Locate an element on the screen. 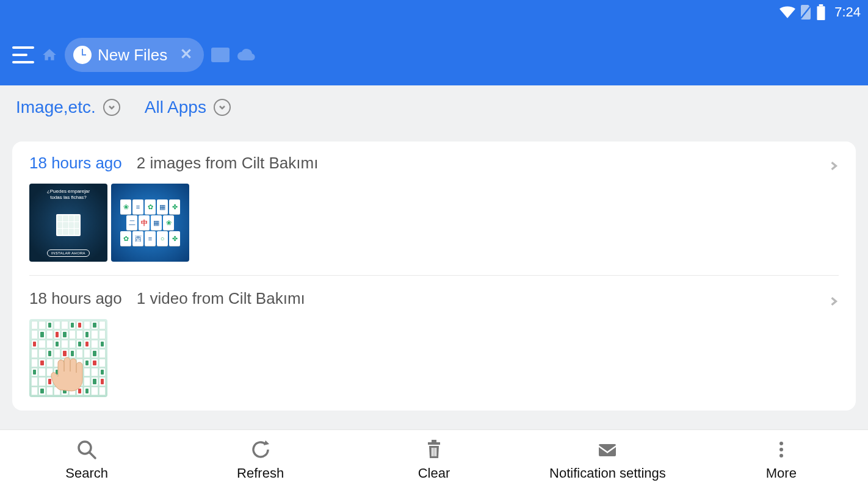 This screenshot has height=488, width=868. clear-label: Clear is located at coordinates (435, 473).